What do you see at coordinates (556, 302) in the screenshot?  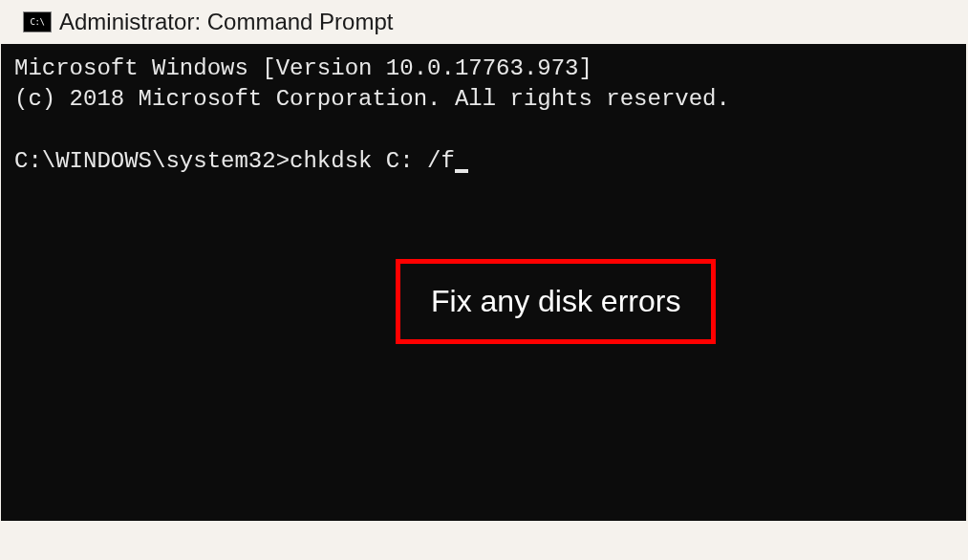 I see `annotation-callout: Fix any disk errors` at bounding box center [556, 302].